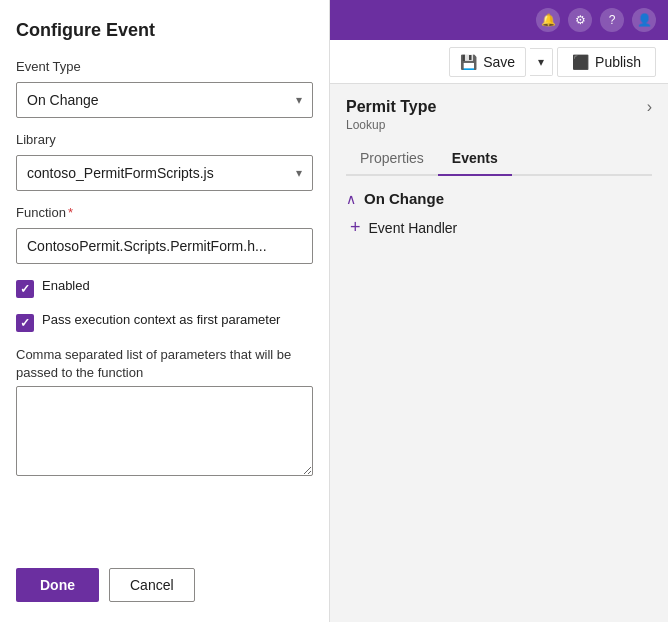  I want to click on save-dropdown-button: ▾, so click(542, 62).